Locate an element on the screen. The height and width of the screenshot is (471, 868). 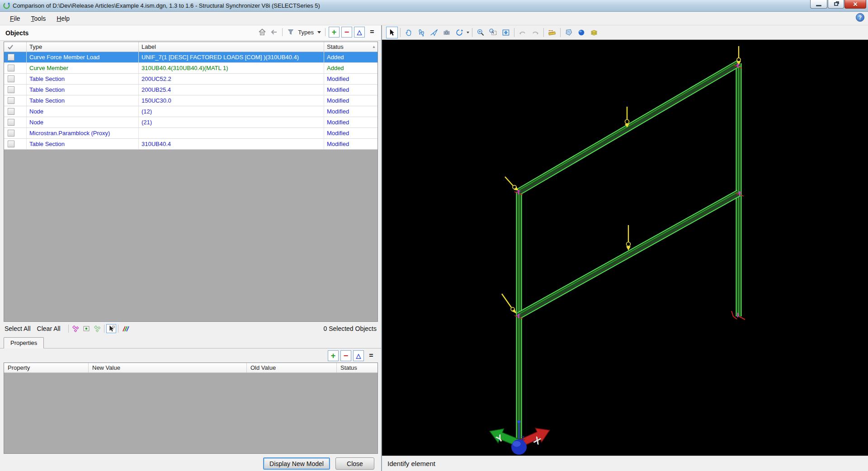
restore-button is located at coordinates (836, 5).